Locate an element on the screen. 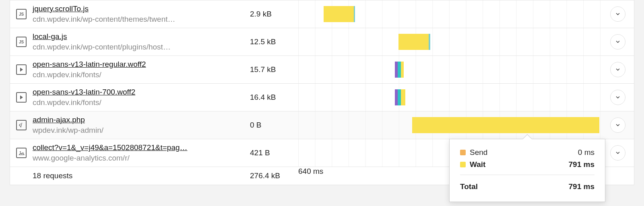  wait-swatch is located at coordinates (463, 165).